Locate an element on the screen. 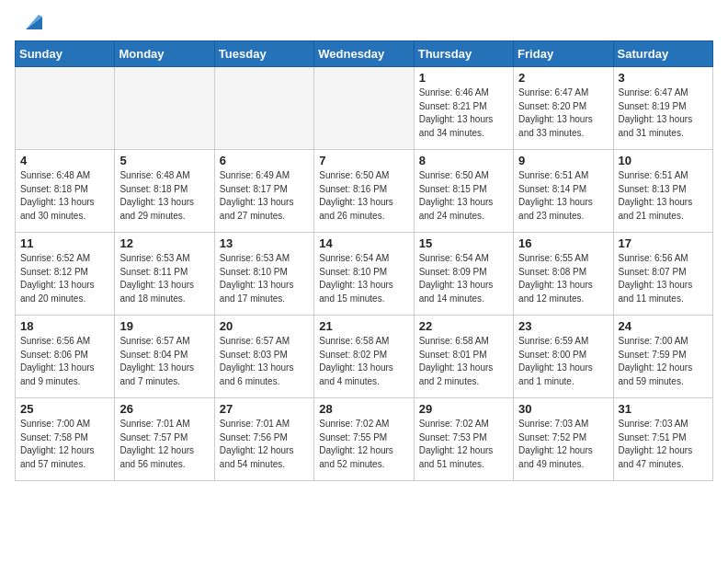  calendar-cell: 17Sunrise: 6:56 AM Sunset: 8:07 PM Dayli… is located at coordinates (663, 274).